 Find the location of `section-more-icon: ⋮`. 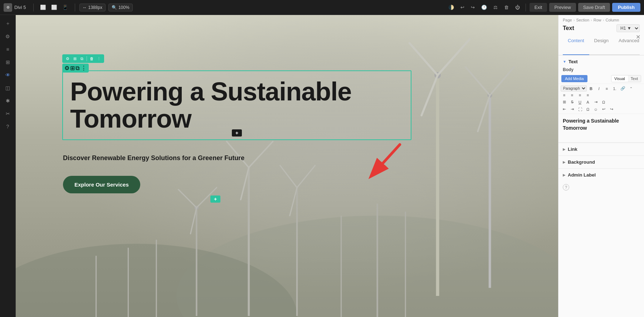

section-more-icon: ⋮ is located at coordinates (99, 59).